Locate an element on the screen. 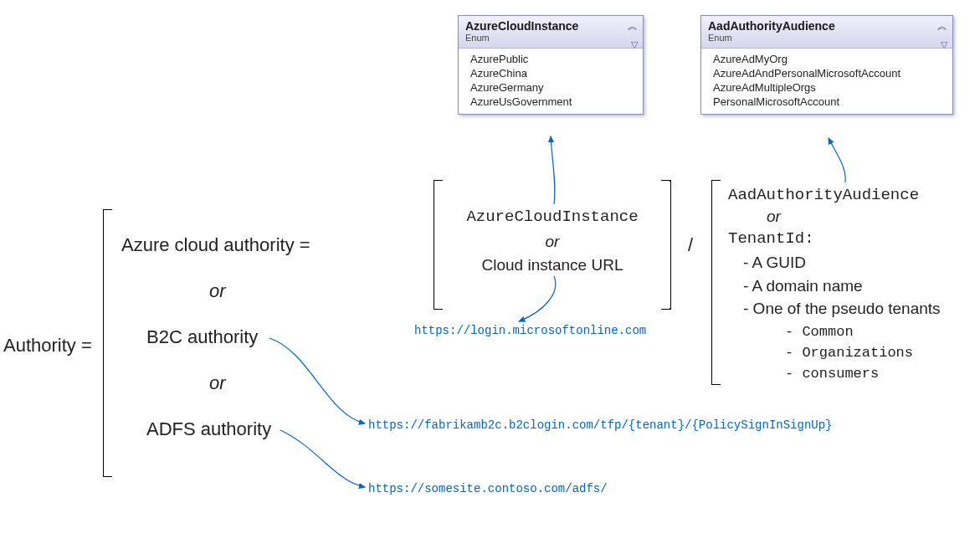 The height and width of the screenshot is (549, 980). tenant-opt-pseudo: One of the pseudo tenants is located at coordinates (842, 309).